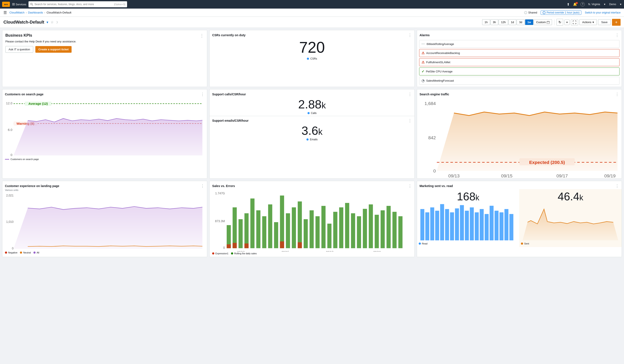  What do you see at coordinates (229, 35) in the screenshot?
I see `csr-title: CSRs currently on duty` at bounding box center [229, 35].